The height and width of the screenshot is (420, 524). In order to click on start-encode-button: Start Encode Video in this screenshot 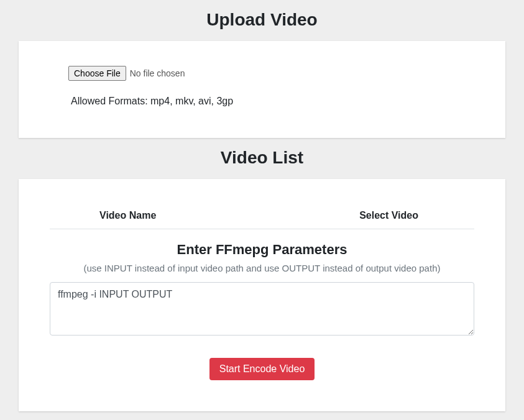, I will do `click(262, 369)`.